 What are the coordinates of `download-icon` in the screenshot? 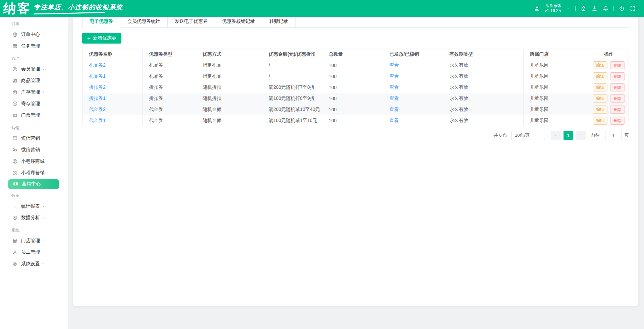 It's located at (594, 9).